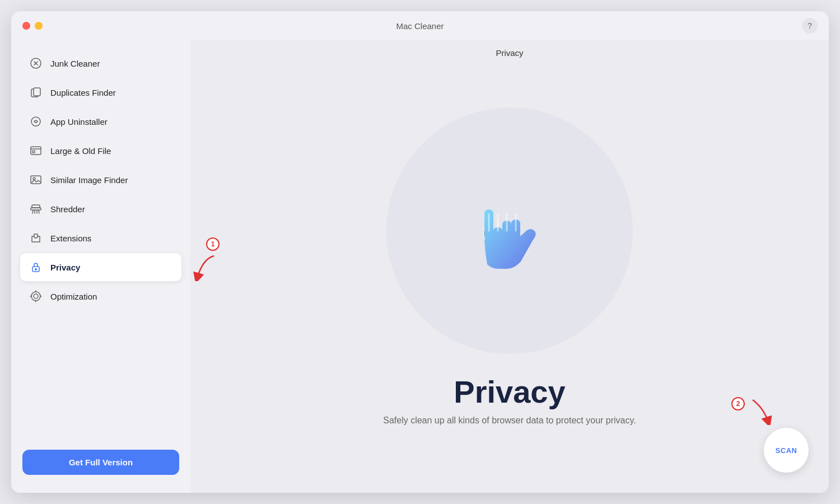 Image resolution: width=840 pixels, height=504 pixels. What do you see at coordinates (510, 231) in the screenshot?
I see `hero-circle` at bounding box center [510, 231].